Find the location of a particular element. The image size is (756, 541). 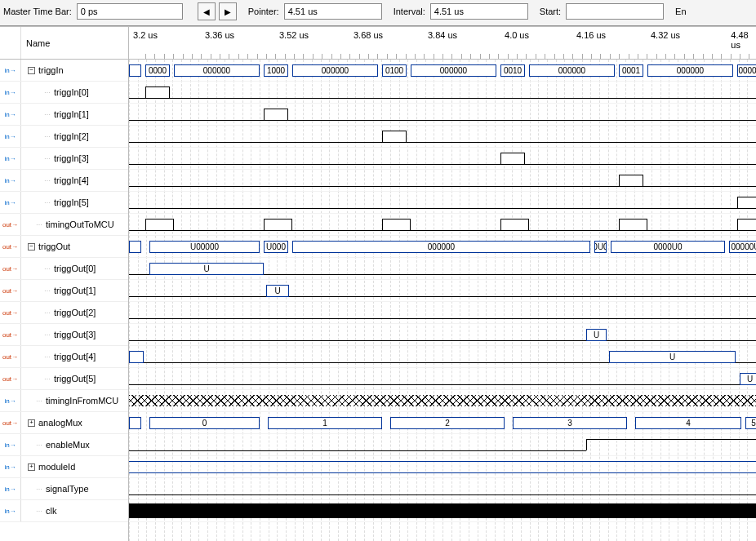

signal-name-cell: ⋯triggIn[4] is located at coordinates (75, 180).